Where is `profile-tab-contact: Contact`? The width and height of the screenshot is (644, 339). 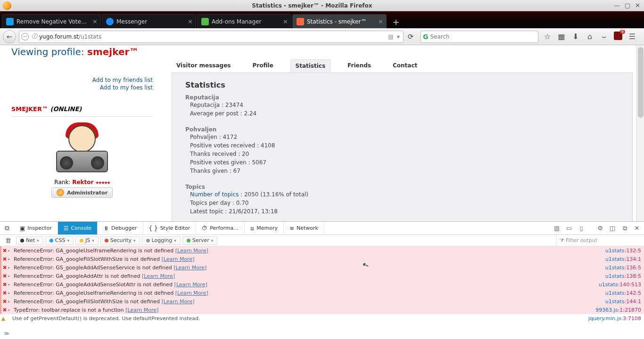 profile-tab-contact: Contact is located at coordinates (405, 66).